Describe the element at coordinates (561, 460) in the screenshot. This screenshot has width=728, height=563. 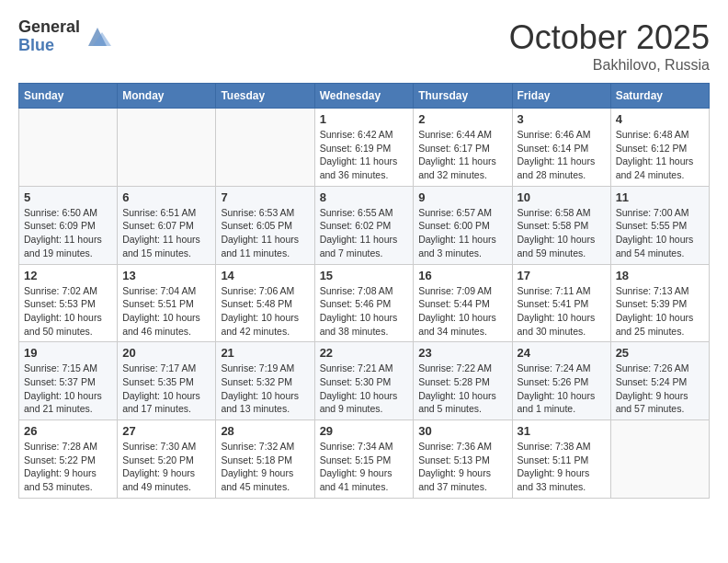
I see `calendar-cell: 31Sunrise: 7:38 AM Sunset: 5:11 PM Dayli…` at that location.